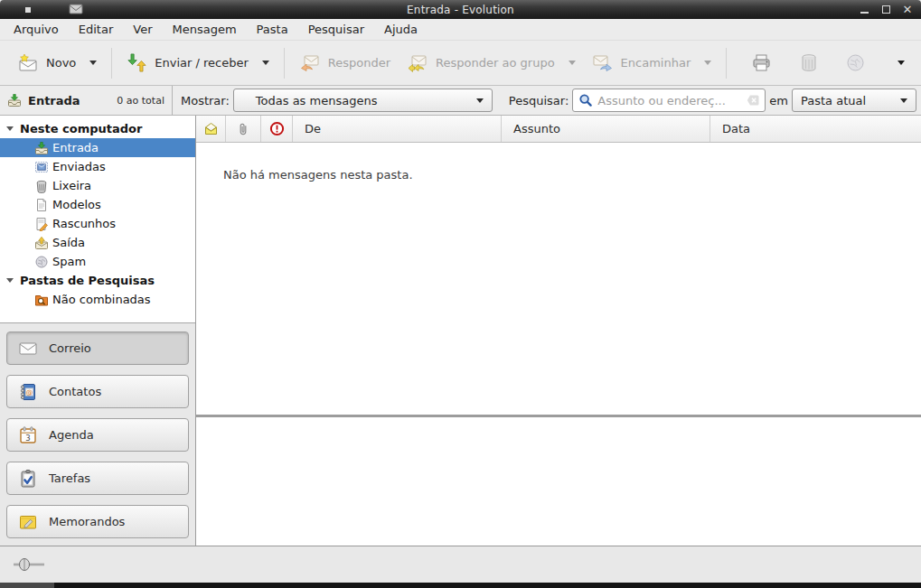  I want to click on drafts-icon, so click(42, 224).